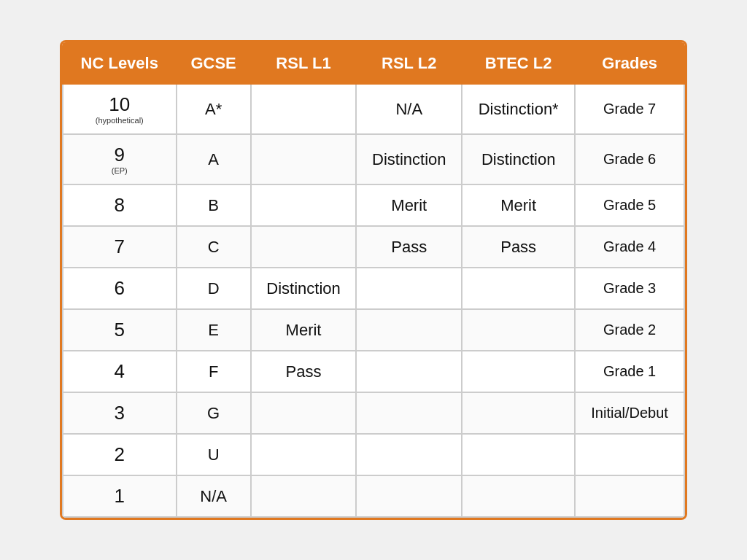  What do you see at coordinates (120, 289) in the screenshot?
I see `nc-level-cell: 6` at bounding box center [120, 289].